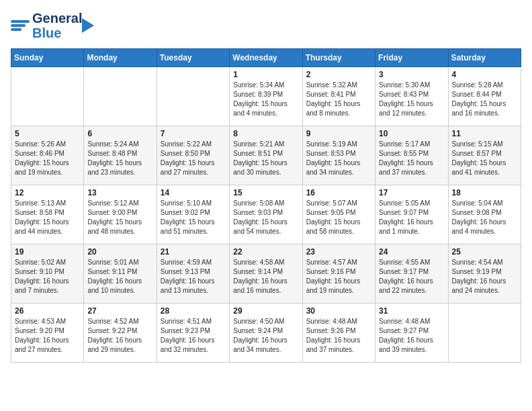 This screenshot has height=411, width=532. I want to click on day-info: Sunrise: 5:10 AMSunset: 9:02 PMDaylight:…, so click(193, 218).